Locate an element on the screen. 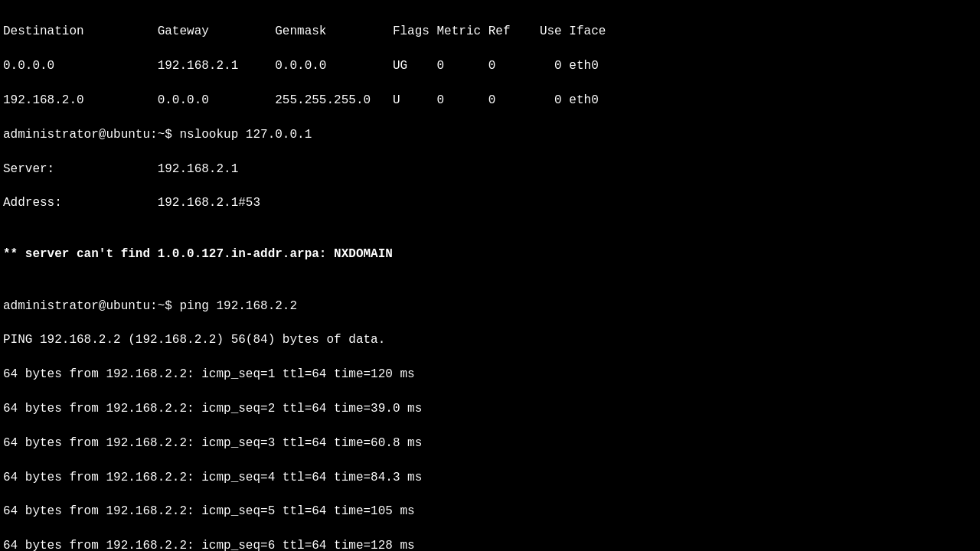 Image resolution: width=980 pixels, height=551 pixels. terminal-line: 192.168.2.0 0.0.0.0 255.255.255.0 U 0 0 … is located at coordinates (490, 100).